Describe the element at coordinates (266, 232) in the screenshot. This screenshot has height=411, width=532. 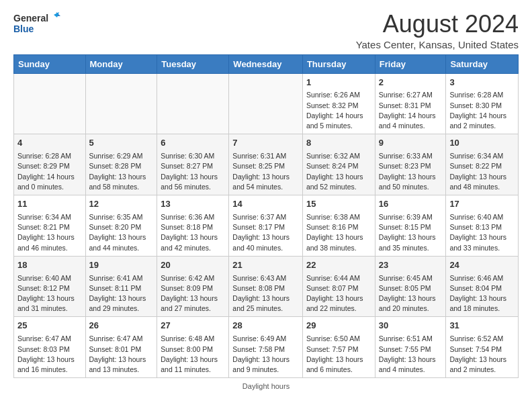
I see `day-detail: Sunrise: 6:37 AM Sunset: 8:17 PM Dayligh…` at that location.